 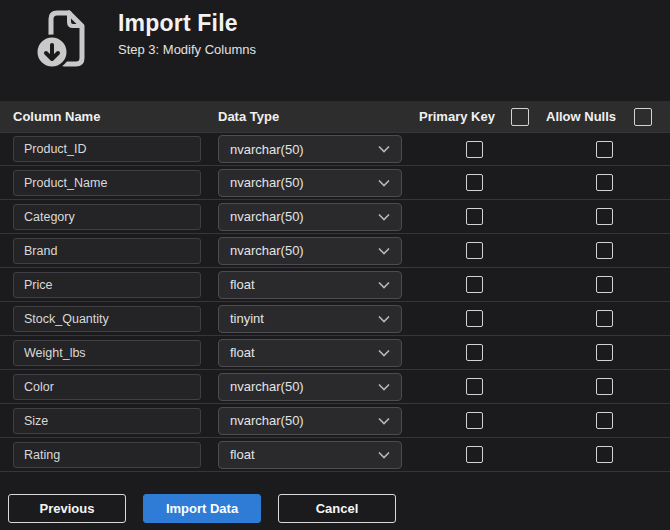 I want to click on file-download-icon, so click(x=60, y=42).